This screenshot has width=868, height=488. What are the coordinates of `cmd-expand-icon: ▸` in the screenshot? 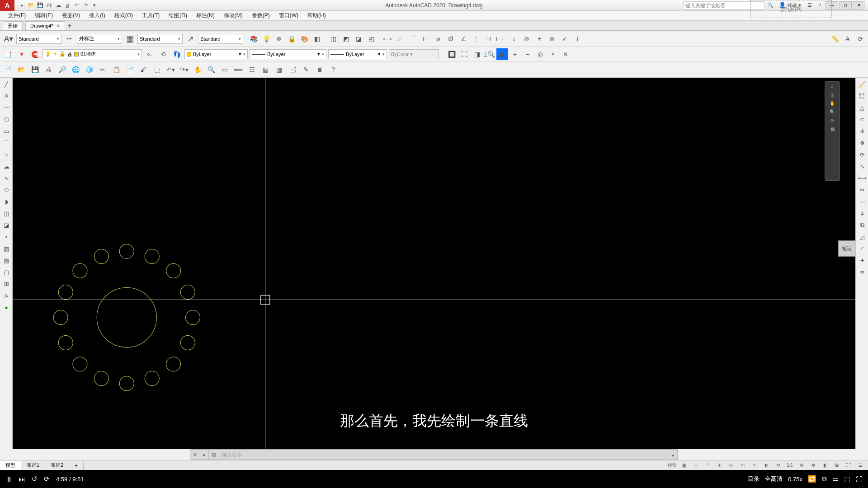 It's located at (204, 455).